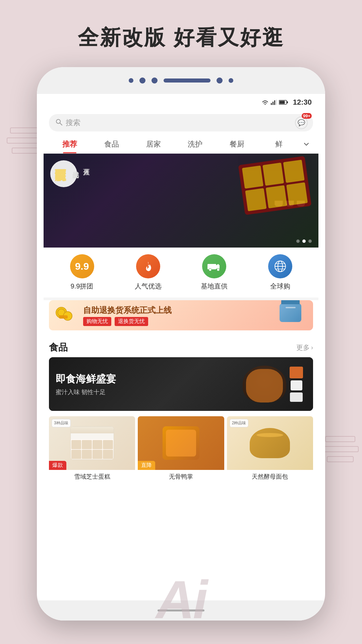  What do you see at coordinates (73, 123) in the screenshot?
I see `search-placeholder-text: 搜索` at bounding box center [73, 123].